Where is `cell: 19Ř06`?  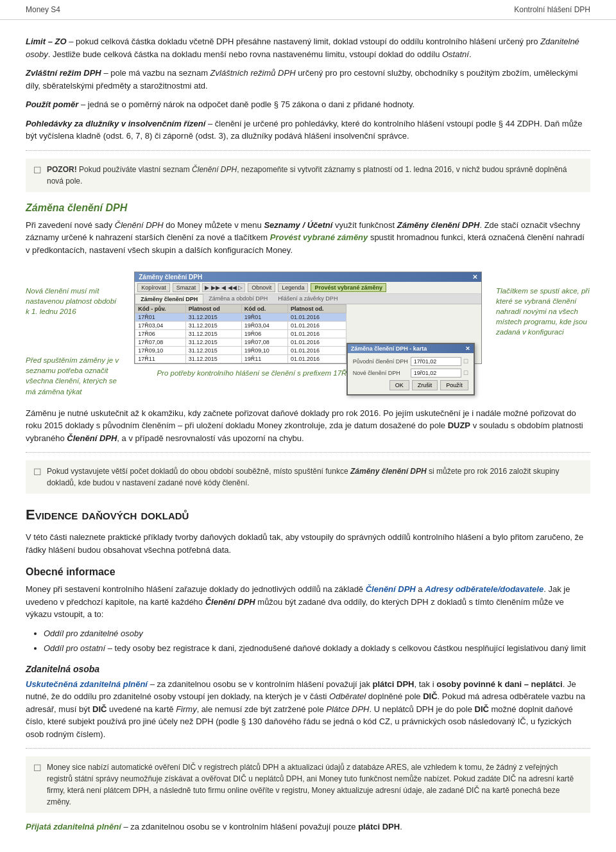 cell: 19Ř06 is located at coordinates (264, 334).